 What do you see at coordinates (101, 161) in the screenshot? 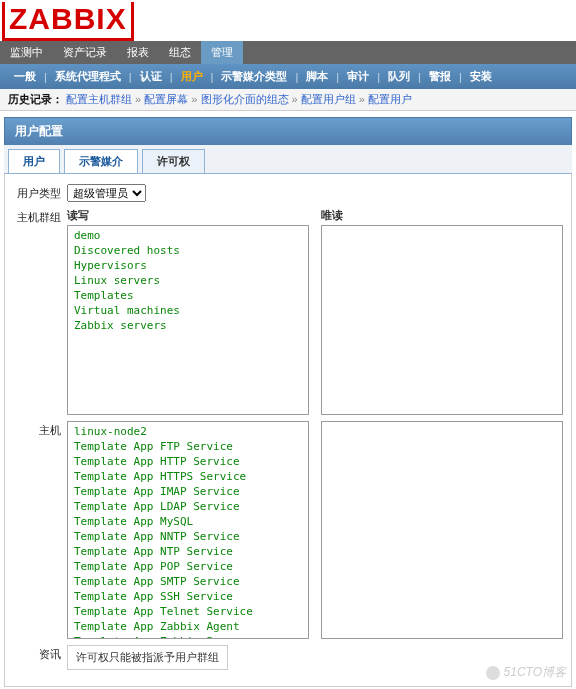
I see `tab-item: 示警媒介` at bounding box center [101, 161].